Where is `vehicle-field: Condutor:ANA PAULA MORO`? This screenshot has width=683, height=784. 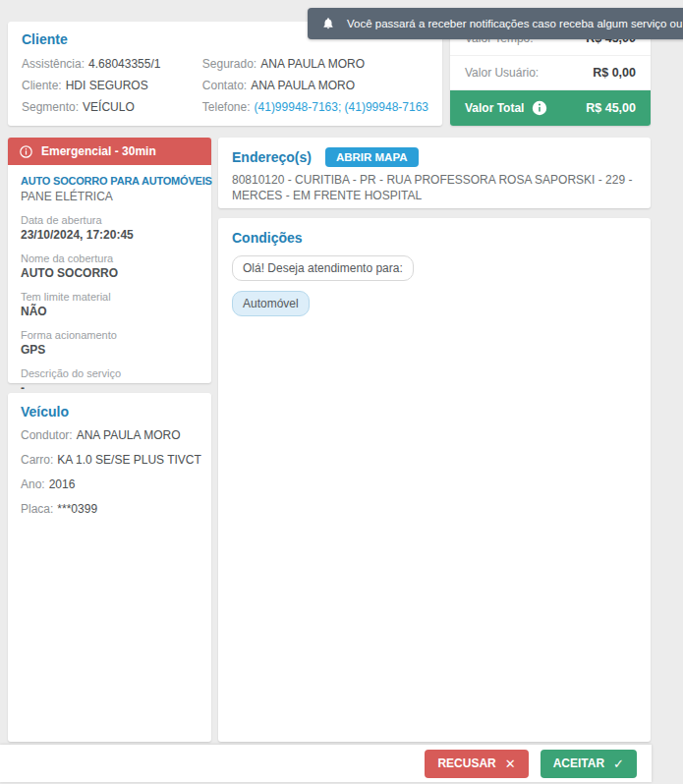 vehicle-field: Condutor:ANA PAULA MORO is located at coordinates (110, 436).